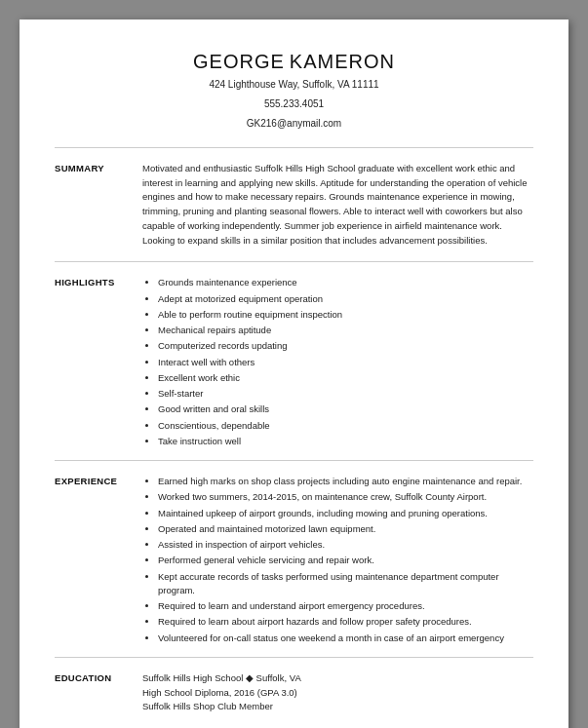 This screenshot has height=728, width=588. I want to click on highlights-divider, so click(294, 460).